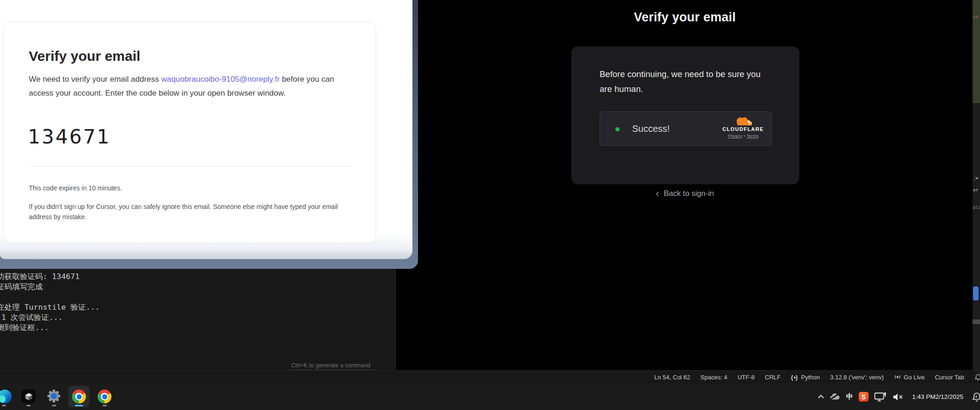  I want to click on editor-sliver: co _w er bli, so click(976, 185).